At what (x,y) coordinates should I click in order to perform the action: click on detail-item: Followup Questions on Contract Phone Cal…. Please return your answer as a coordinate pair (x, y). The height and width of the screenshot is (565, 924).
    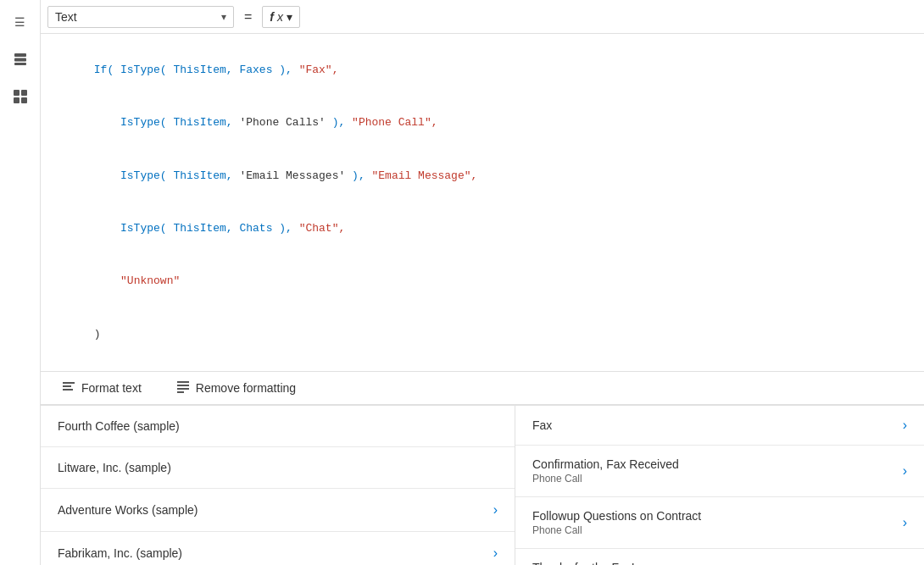
    Looking at the image, I should click on (720, 523).